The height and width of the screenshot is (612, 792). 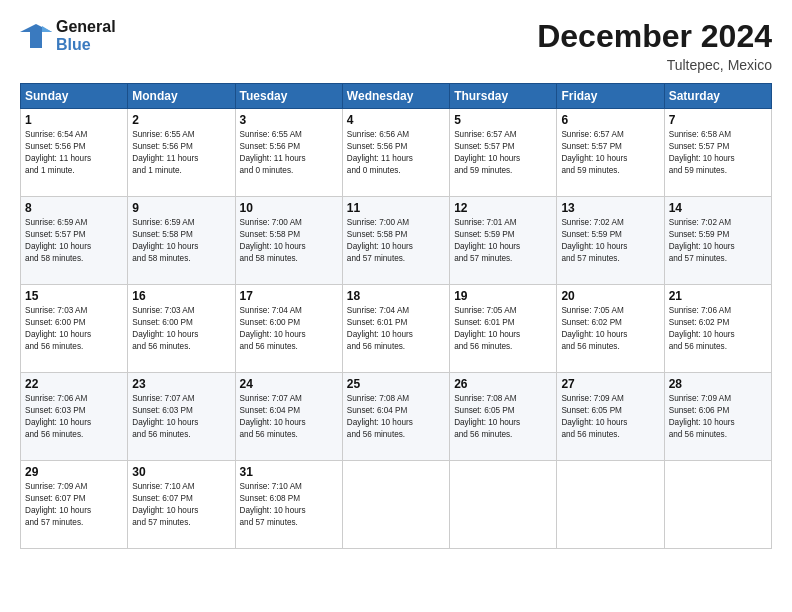 What do you see at coordinates (504, 96) in the screenshot?
I see `col-header-thursday: Thursday` at bounding box center [504, 96].